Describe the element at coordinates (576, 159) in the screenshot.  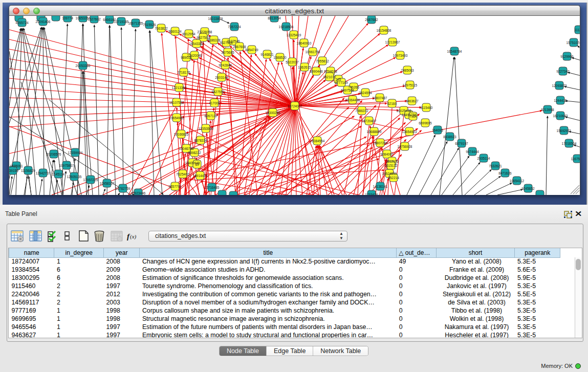
I see `svg-text: 1167533` at that location.